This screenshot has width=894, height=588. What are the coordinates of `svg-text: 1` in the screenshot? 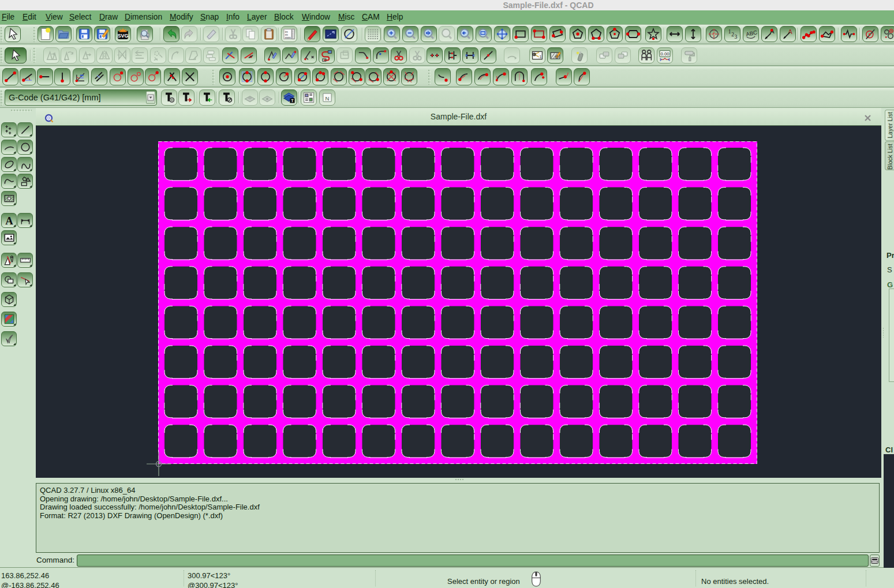 It's located at (730, 31).